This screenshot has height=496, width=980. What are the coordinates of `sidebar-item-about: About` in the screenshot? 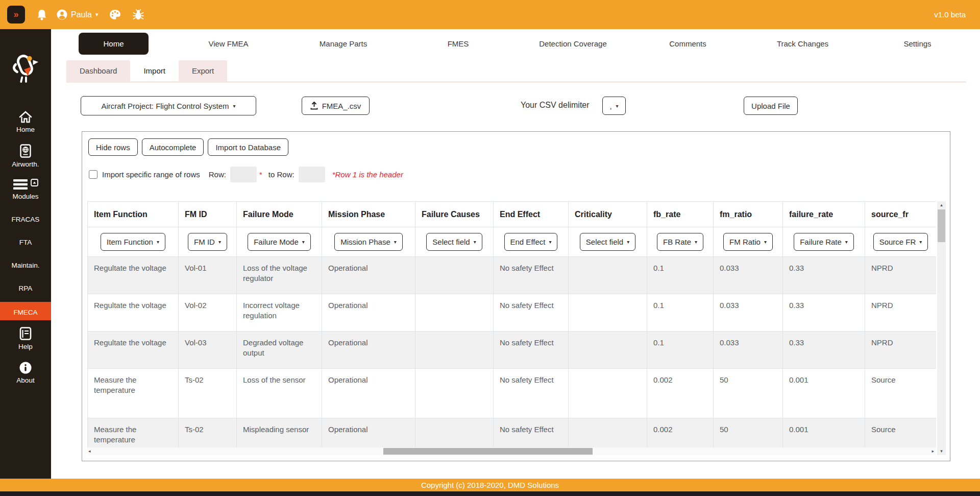 It's located at (26, 373).